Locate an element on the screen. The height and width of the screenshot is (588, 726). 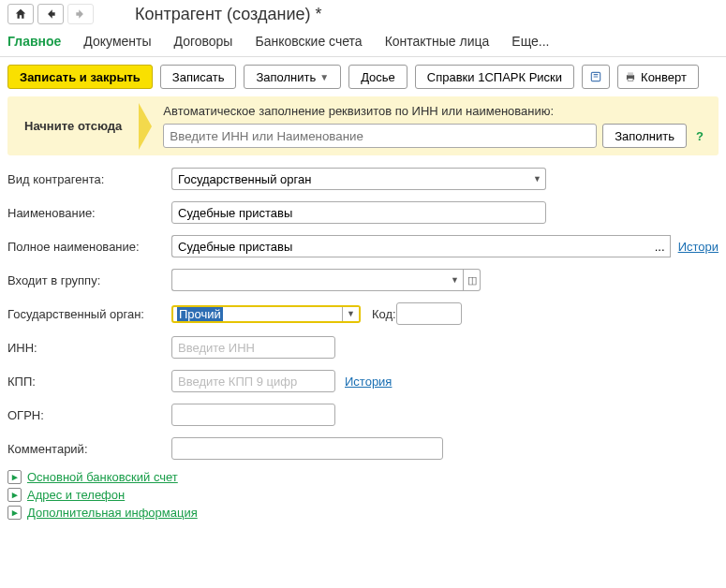
dossier-button: Досье is located at coordinates (378, 77).